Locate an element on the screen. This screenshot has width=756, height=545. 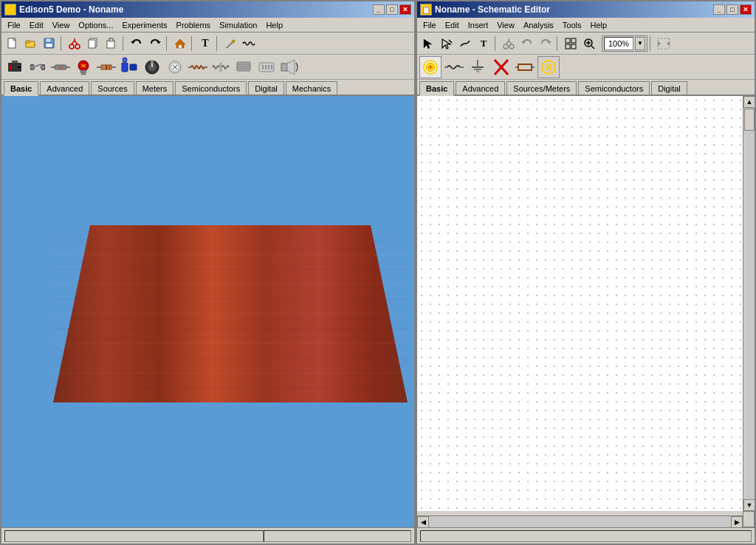
copy-btn is located at coordinates (93, 44).